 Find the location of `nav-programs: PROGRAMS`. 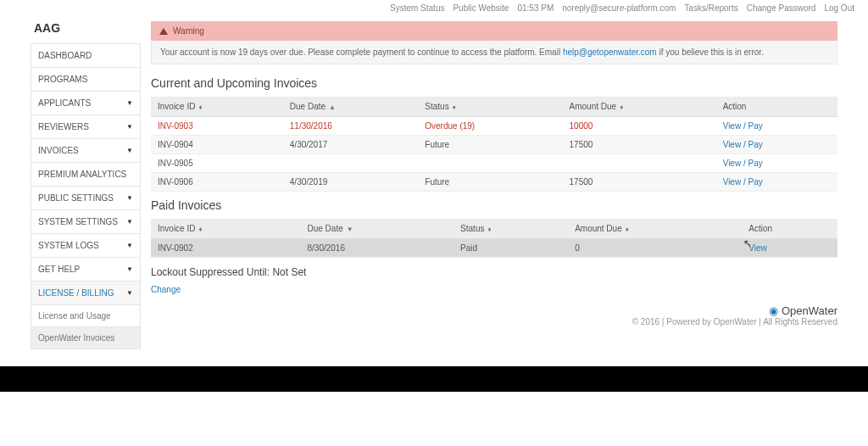

nav-programs: PROGRAMS is located at coordinates (86, 80).